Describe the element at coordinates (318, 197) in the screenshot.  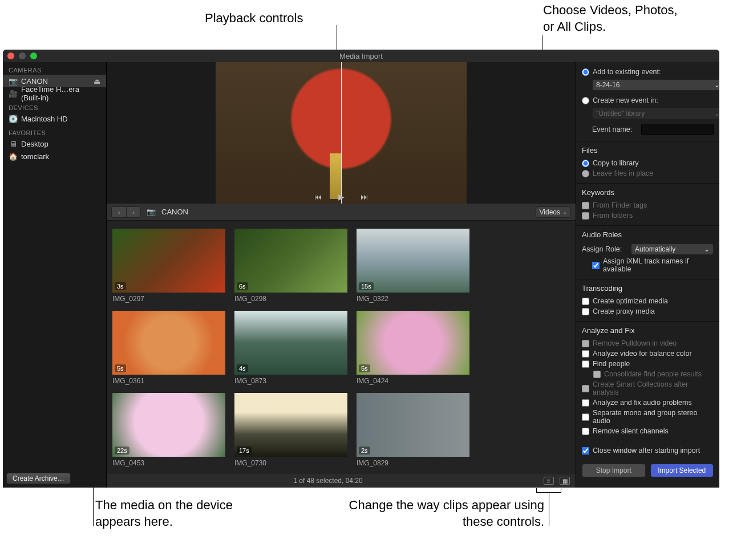
I see `prev-clip-button: ⏮` at that location.